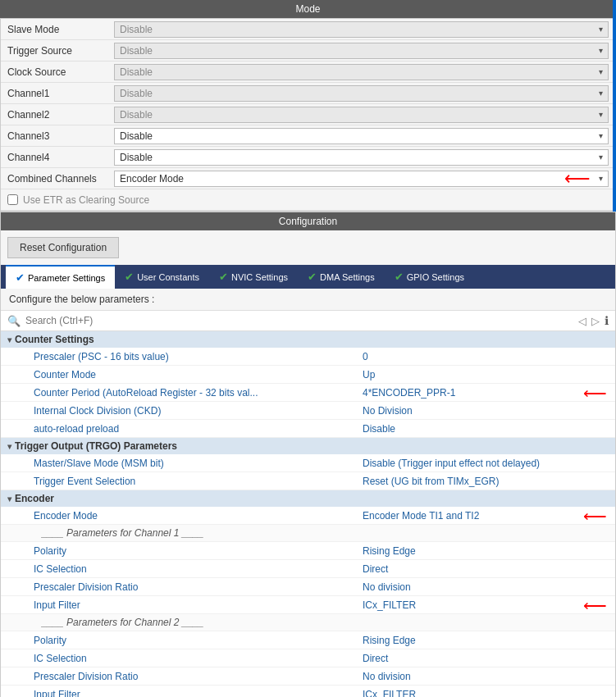  What do you see at coordinates (486, 481) in the screenshot?
I see `param-value-1-1: Reset (UG bit from TIMx_EGR)` at bounding box center [486, 481].